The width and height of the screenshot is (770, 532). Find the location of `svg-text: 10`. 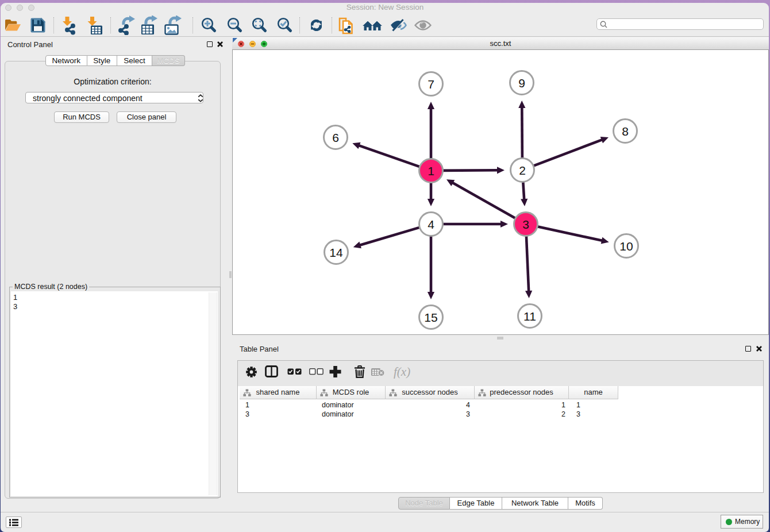

svg-text: 10 is located at coordinates (626, 246).